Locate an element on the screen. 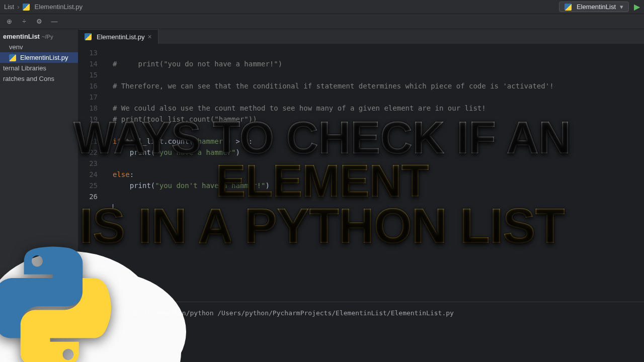 The image size is (644, 362). project-root: ementinList ~/Py is located at coordinates (39, 36).